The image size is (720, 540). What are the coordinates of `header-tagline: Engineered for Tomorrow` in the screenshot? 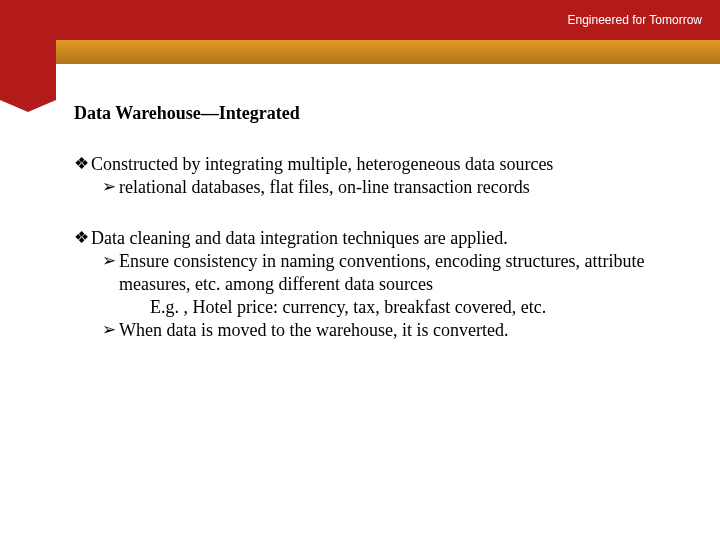 It's located at (634, 20).